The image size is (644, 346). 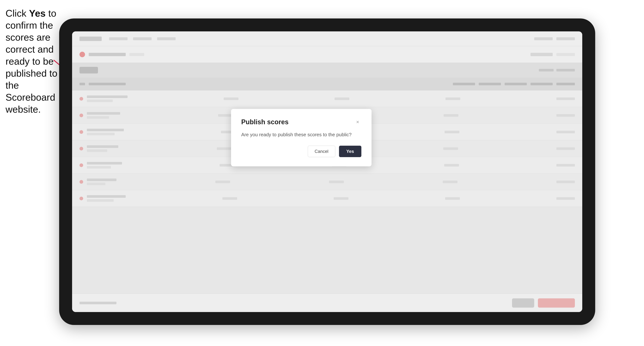 I want to click on publish-scores-dialog: Publish scores × Are you ready to publis…, so click(x=301, y=138).